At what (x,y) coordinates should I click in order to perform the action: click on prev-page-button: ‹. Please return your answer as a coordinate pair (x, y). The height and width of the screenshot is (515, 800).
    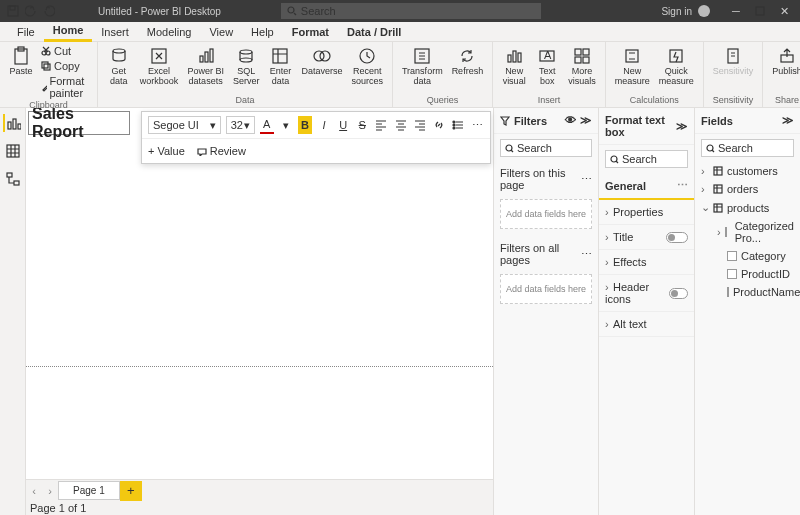
    Looking at the image, I should click on (34, 491).